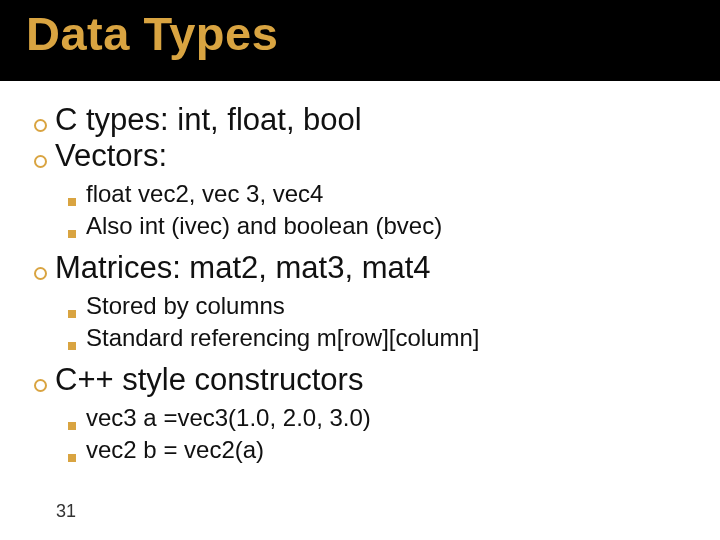 This screenshot has width=720, height=540. I want to click on list-item-text: Matrices: mat2, mat3, mat4, so click(243, 268).